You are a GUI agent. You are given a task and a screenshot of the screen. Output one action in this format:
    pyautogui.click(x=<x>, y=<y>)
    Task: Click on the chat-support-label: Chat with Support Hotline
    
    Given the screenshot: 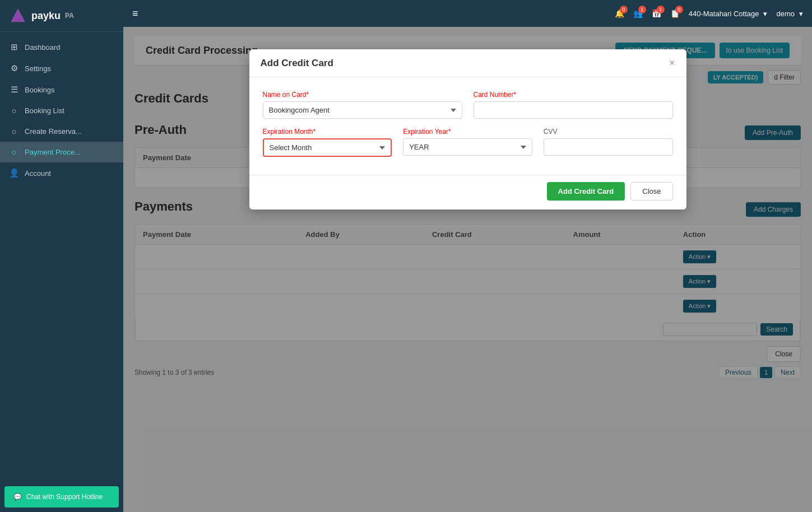 What is the action you would take?
    pyautogui.click(x=64, y=497)
    